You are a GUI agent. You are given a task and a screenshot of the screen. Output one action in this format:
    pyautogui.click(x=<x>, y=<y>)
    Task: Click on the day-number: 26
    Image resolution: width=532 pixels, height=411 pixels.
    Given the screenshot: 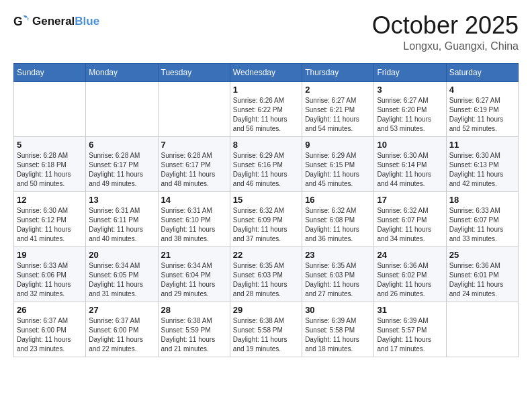 What is the action you would take?
    pyautogui.click(x=50, y=310)
    